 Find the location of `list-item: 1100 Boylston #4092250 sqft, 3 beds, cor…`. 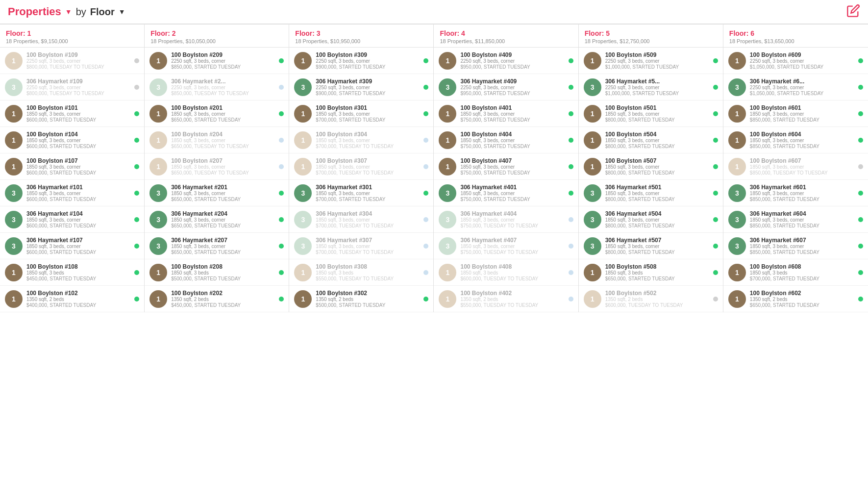

list-item: 1100 Boylston #4092250 sqft, 3 beds, cor… is located at coordinates (506, 61).